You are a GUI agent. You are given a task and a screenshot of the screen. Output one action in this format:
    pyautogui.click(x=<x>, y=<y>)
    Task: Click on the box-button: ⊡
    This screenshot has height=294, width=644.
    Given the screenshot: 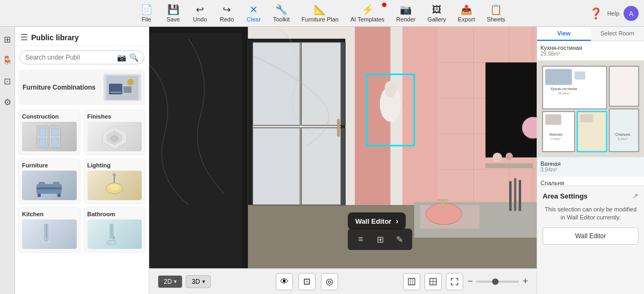 What is the action you would take?
    pyautogui.click(x=307, y=282)
    